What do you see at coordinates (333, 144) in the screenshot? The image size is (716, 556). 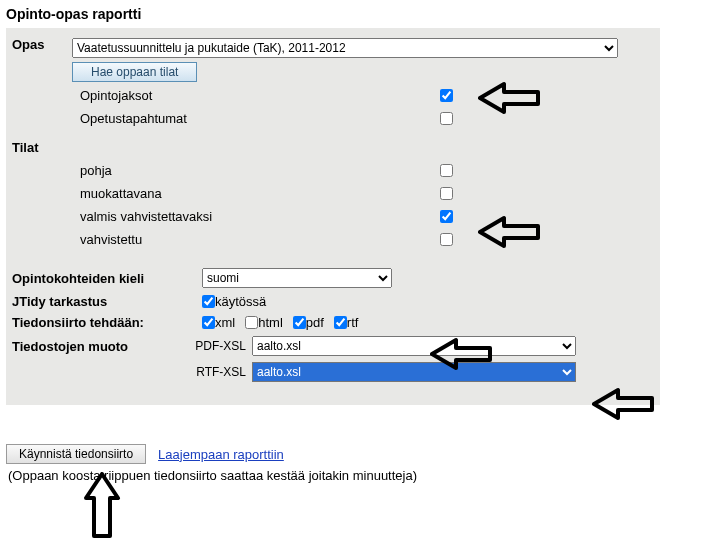 I see `tilat-header: Tilat` at bounding box center [333, 144].